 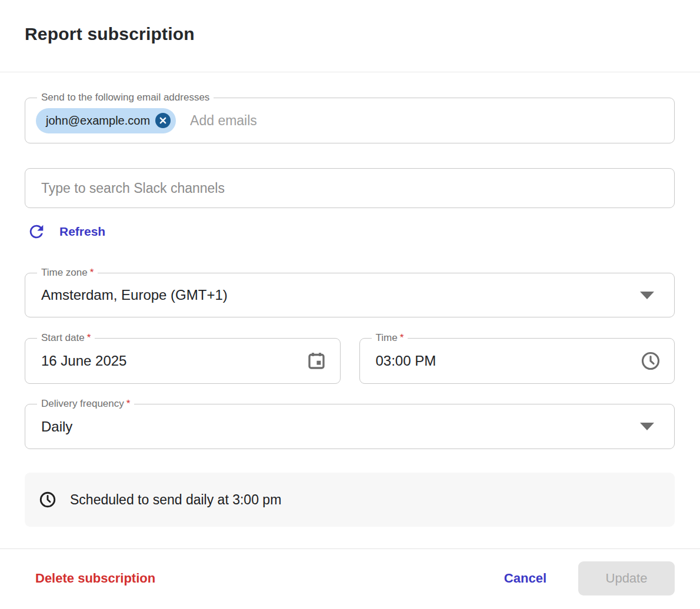 What do you see at coordinates (387, 337) in the screenshot?
I see `time-label-text: Time` at bounding box center [387, 337].